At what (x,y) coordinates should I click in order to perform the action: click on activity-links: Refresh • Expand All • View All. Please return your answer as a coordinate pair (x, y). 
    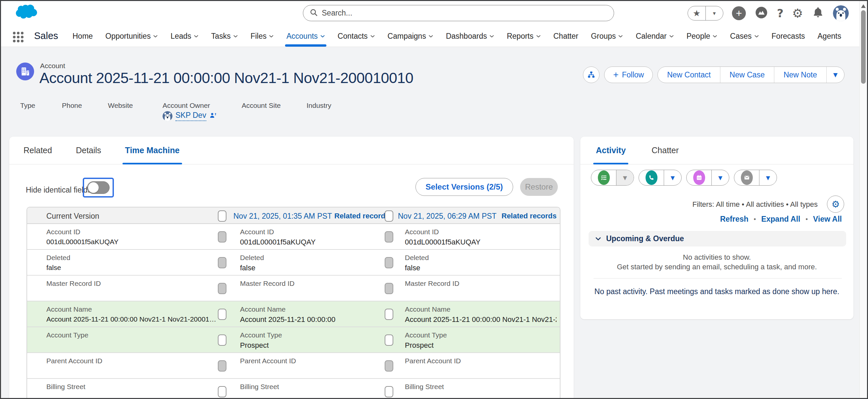
    Looking at the image, I should click on (781, 219).